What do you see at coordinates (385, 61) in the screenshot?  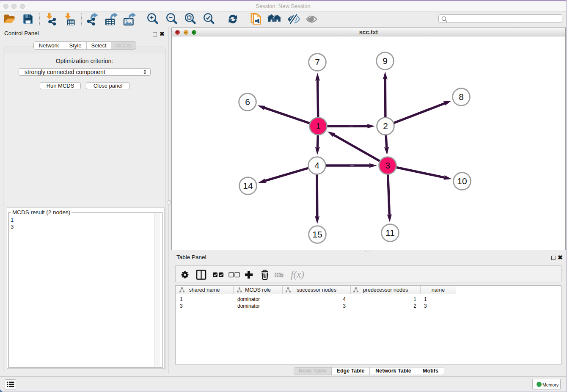 I see `svg-text: 9` at bounding box center [385, 61].